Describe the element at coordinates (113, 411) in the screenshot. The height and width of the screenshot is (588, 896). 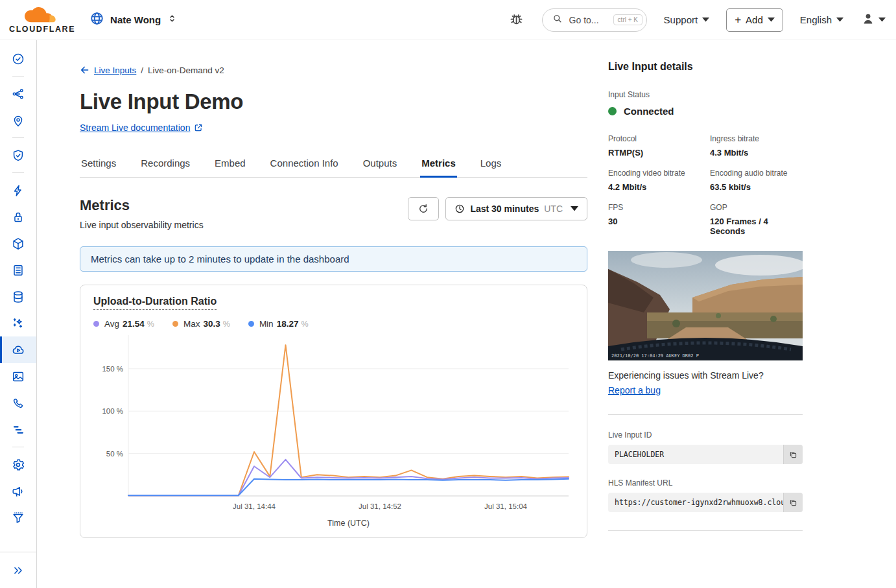
I see `svg-text: 100 %` at that location.